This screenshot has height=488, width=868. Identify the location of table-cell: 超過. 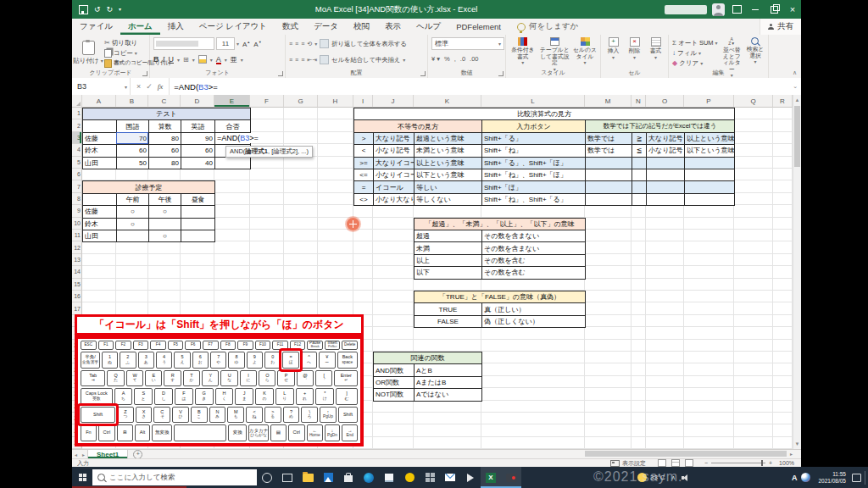
(448, 236).